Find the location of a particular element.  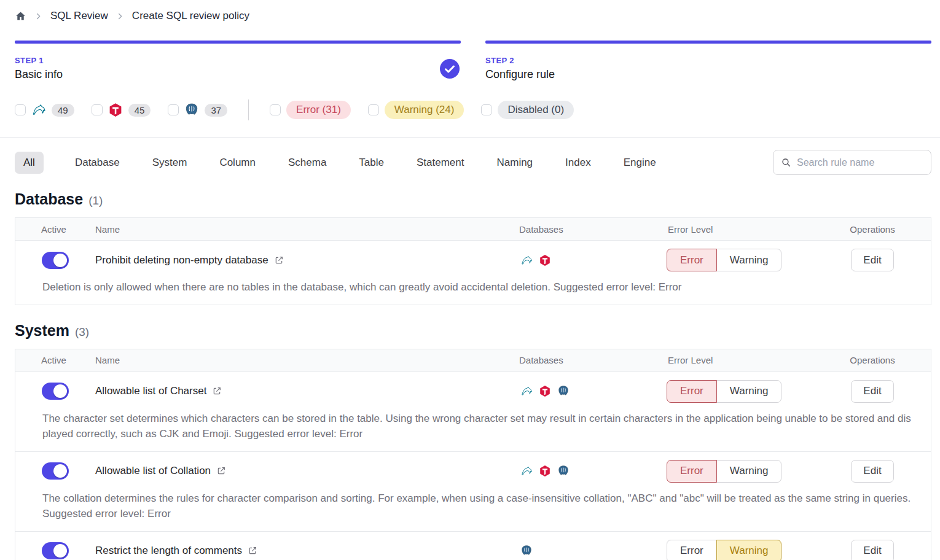

tab-database: Database is located at coordinates (97, 163).